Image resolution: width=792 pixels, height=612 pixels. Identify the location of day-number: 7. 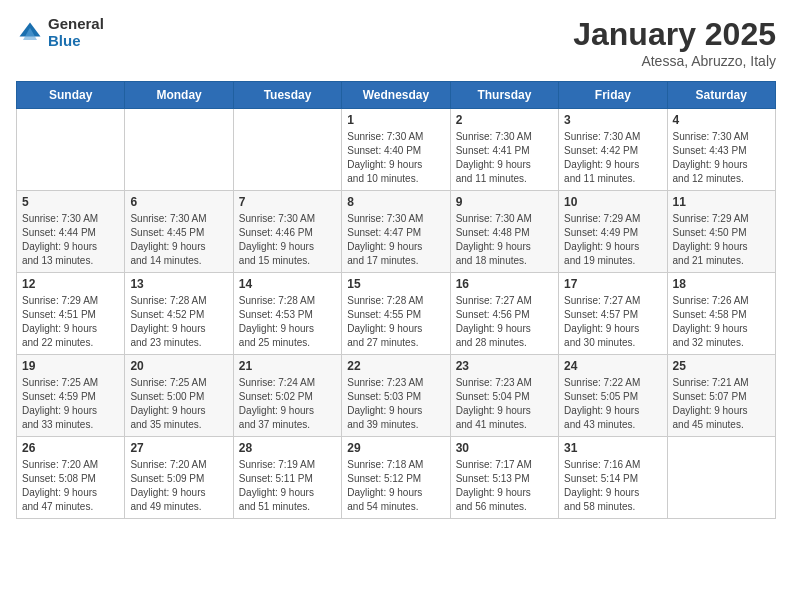
(288, 202).